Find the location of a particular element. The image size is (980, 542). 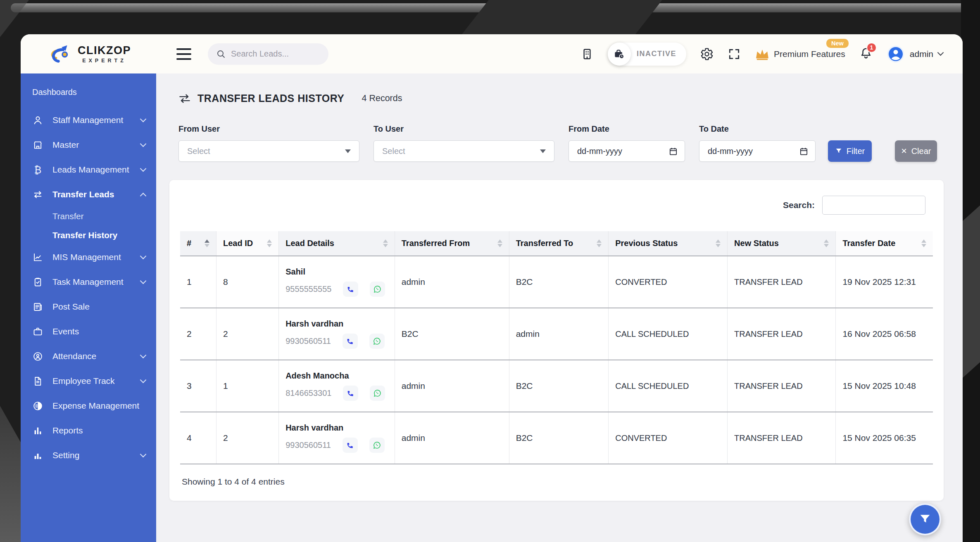

column-header-index: # is located at coordinates (198, 244).